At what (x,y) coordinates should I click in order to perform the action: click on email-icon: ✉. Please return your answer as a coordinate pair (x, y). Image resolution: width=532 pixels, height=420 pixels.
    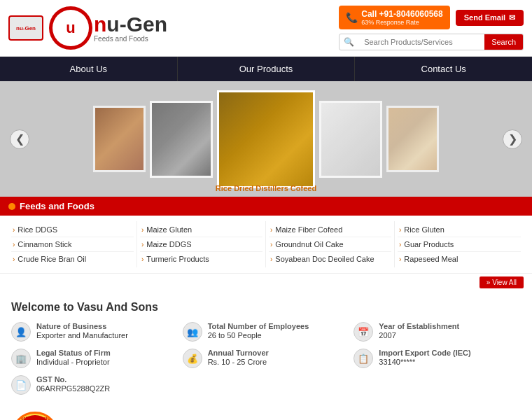
    Looking at the image, I should click on (512, 18).